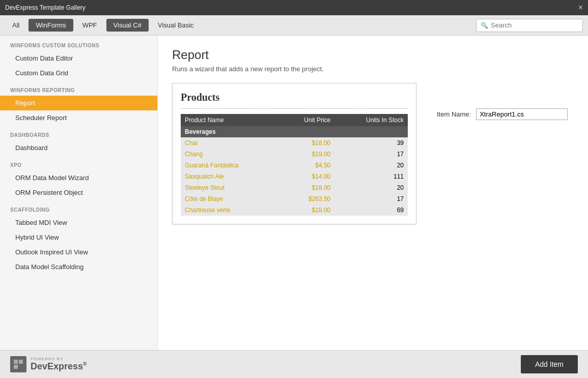 This screenshot has height=378, width=588. What do you see at coordinates (529, 25) in the screenshot?
I see `search-box: 🔍` at bounding box center [529, 25].